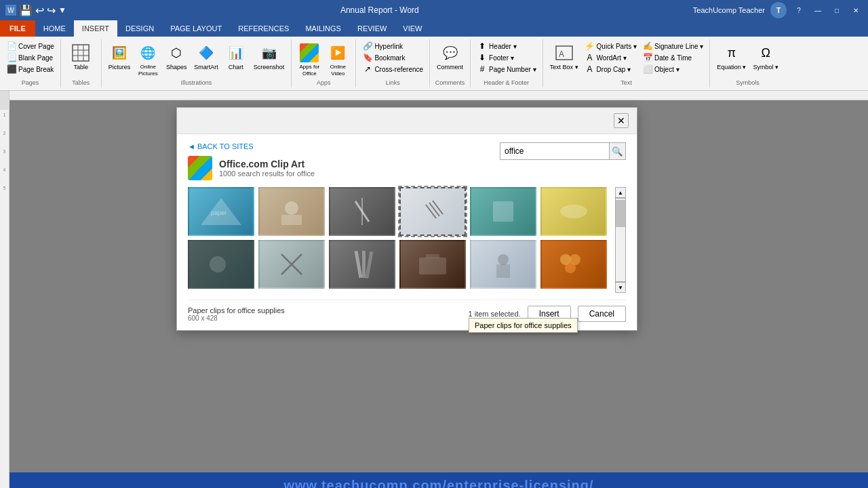 Image resolution: width=868 pixels, height=488 pixels. Describe the element at coordinates (434, 64) in the screenshot. I see `ribbon-content: 📄 Cover Page 📃 Blank Page ⬛ Page Break P…` at that location.